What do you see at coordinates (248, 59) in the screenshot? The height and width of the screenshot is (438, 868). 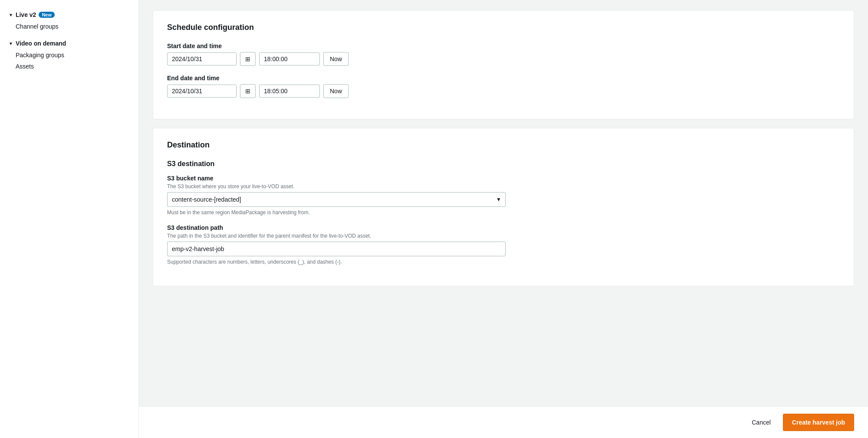 I see `calendar-icon: ⊞` at bounding box center [248, 59].